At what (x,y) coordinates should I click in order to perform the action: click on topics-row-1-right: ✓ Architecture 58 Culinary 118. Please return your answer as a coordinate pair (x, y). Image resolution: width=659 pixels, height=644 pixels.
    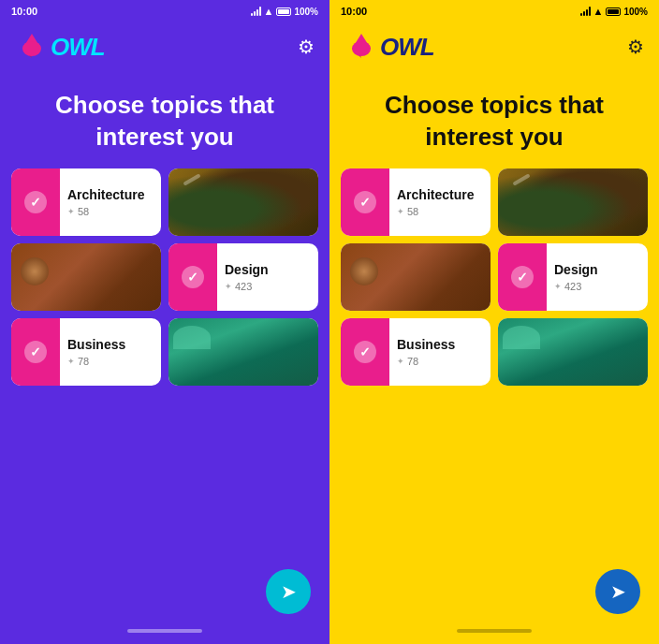
    Looking at the image, I should click on (494, 202).